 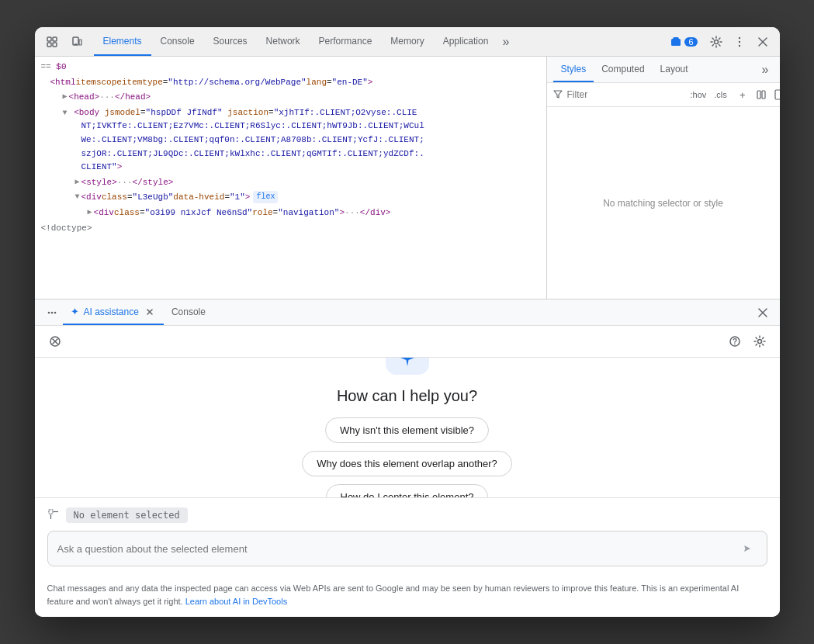 I want to click on filter-hov-tag: :hov, so click(x=698, y=95).